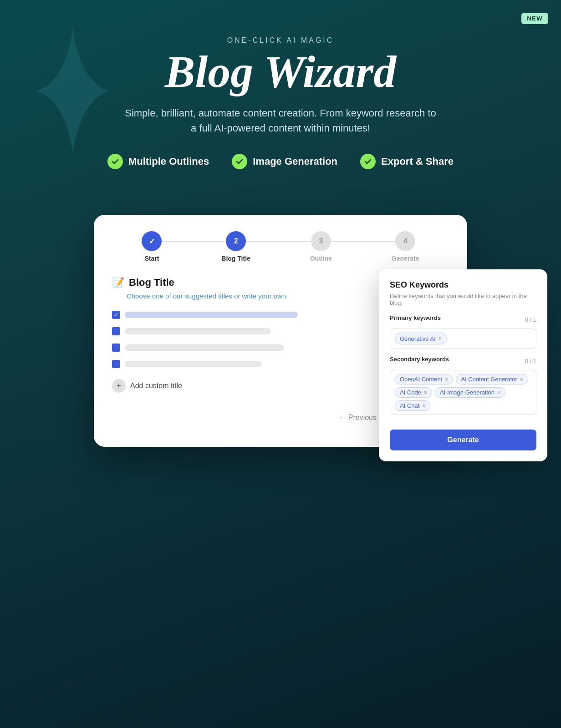 The height and width of the screenshot is (728, 561). What do you see at coordinates (405, 241) in the screenshot?
I see `step-circle-generate: 4` at bounding box center [405, 241].